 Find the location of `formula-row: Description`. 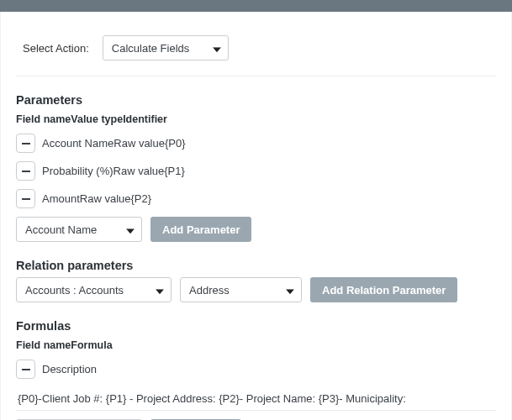

formula-row: Description is located at coordinates (256, 370).